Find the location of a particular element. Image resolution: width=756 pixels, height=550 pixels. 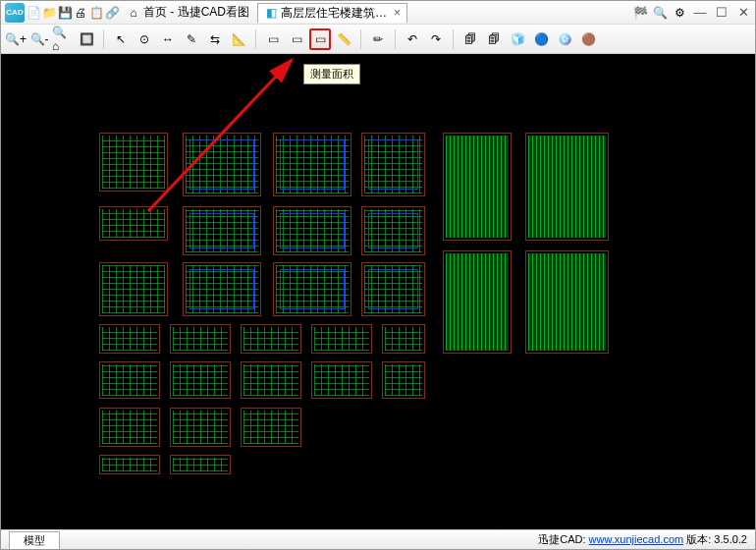

circle-tool-button: ⊙ is located at coordinates (144, 39).